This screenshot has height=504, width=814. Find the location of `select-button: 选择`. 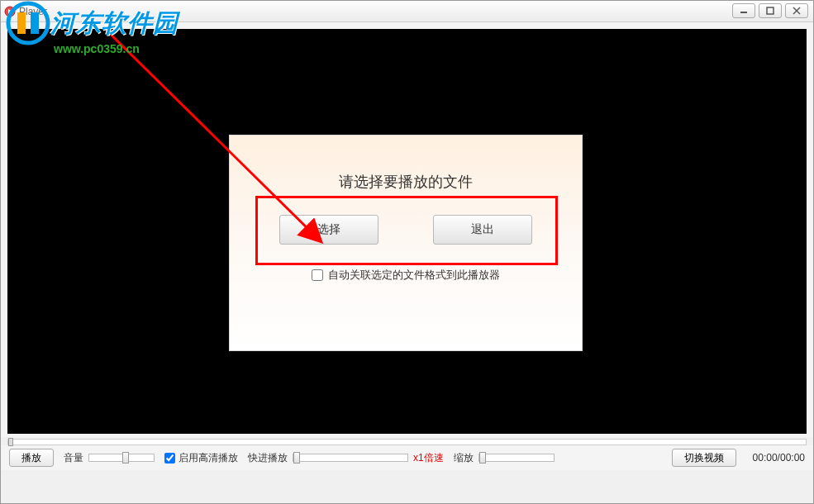

select-button: 选择 is located at coordinates (329, 230).